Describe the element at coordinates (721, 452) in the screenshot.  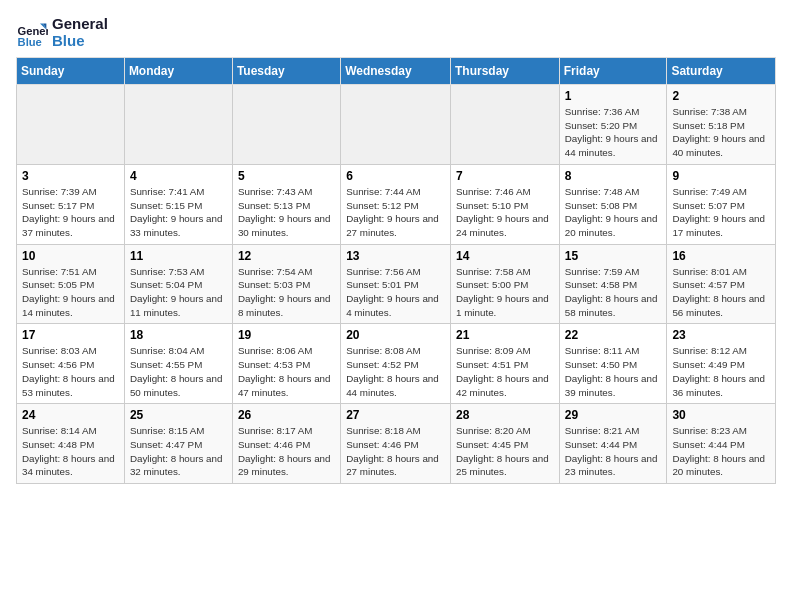
I see `day-info: Sunrise: 8:23 AM Sunset: 4:44 PM Dayligh…` at that location.